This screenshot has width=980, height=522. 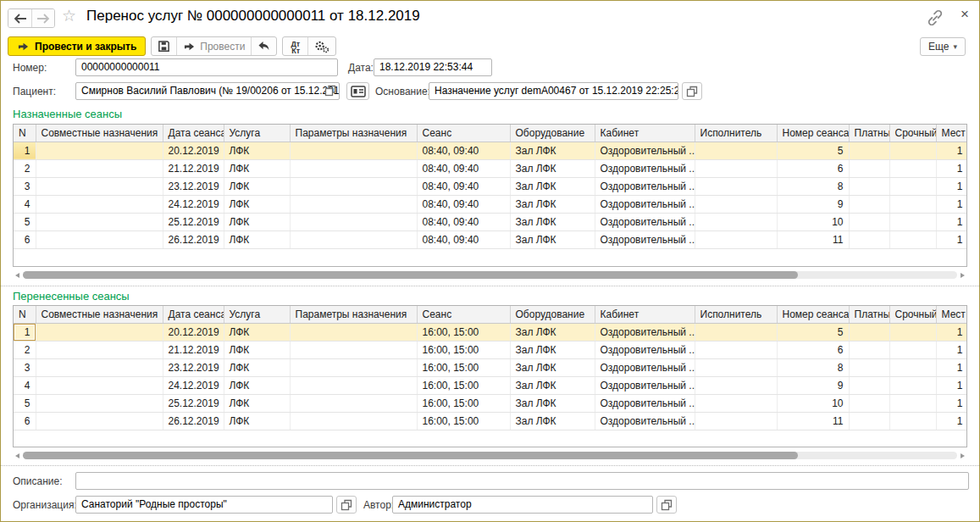 I want to click on organization-field: Санаторий "Родные просторы", so click(x=204, y=505).